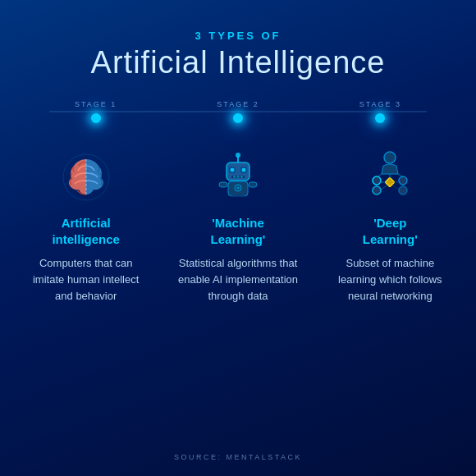 This screenshot has height=476, width=476. What do you see at coordinates (238, 231) in the screenshot?
I see `card-ml-title: 'MachineLearning'` at bounding box center [238, 231].